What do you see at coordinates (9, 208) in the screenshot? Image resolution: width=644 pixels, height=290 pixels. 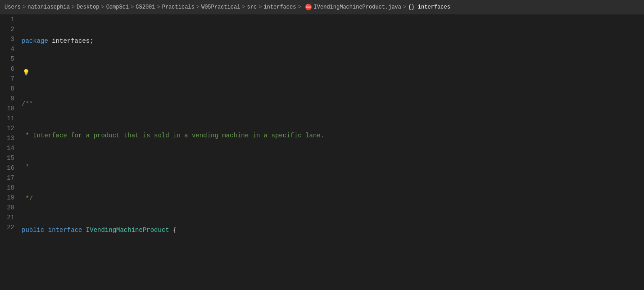 I see `ln-20: 20` at bounding box center [9, 208].